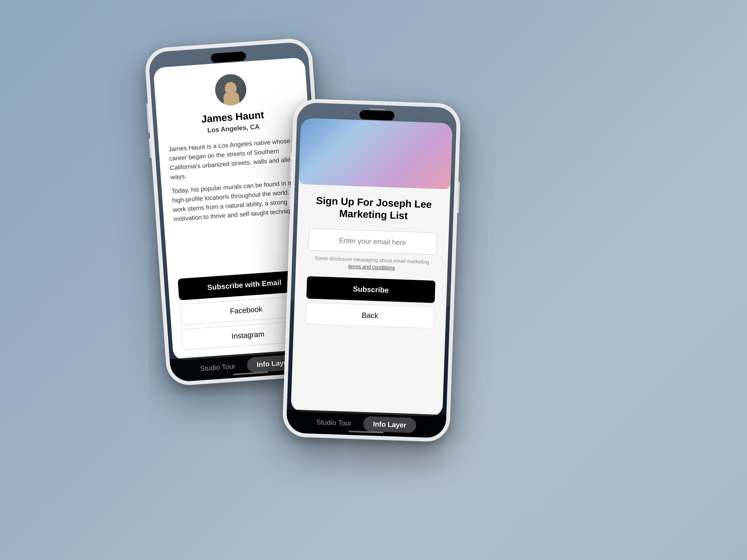 This screenshot has width=747, height=560. What do you see at coordinates (377, 115) in the screenshot?
I see `phone2-dynamic-island` at bounding box center [377, 115].